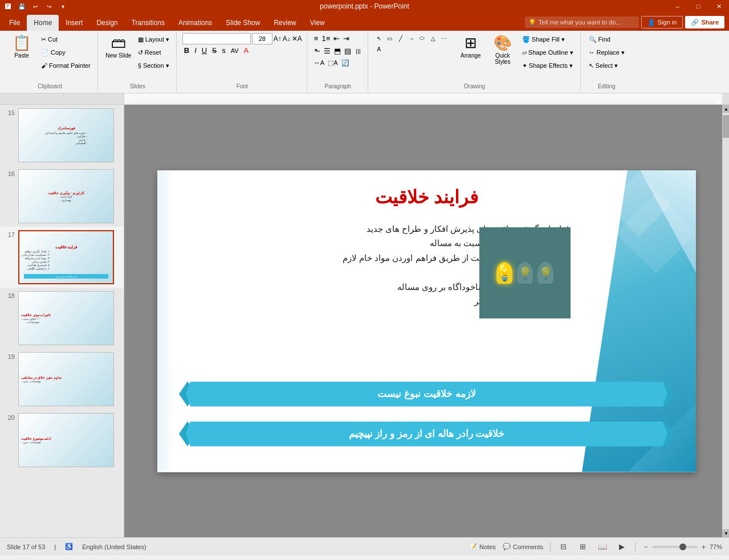 Image resolution: width=729 pixels, height=560 pixels. What do you see at coordinates (726, 321) in the screenshot?
I see `vertical-scrollbar: ▲ ▼` at bounding box center [726, 321].